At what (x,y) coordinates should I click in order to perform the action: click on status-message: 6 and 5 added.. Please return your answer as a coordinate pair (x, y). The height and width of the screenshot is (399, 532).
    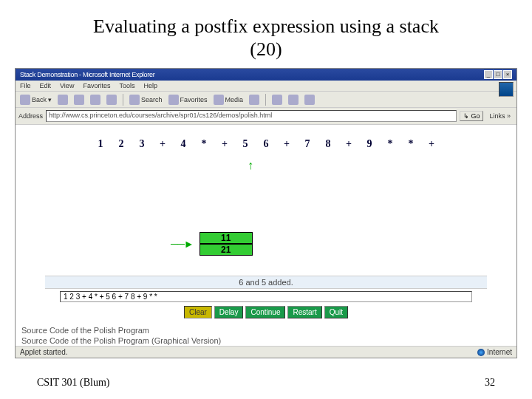
    Looking at the image, I should click on (266, 282).